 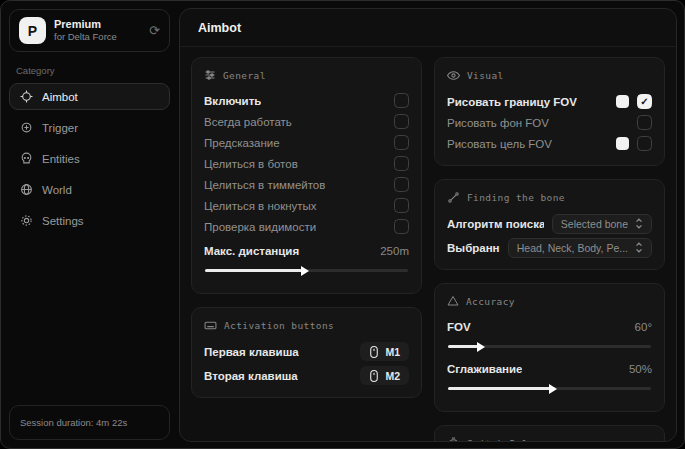 I want to click on card-title: Visual, so click(x=486, y=76).